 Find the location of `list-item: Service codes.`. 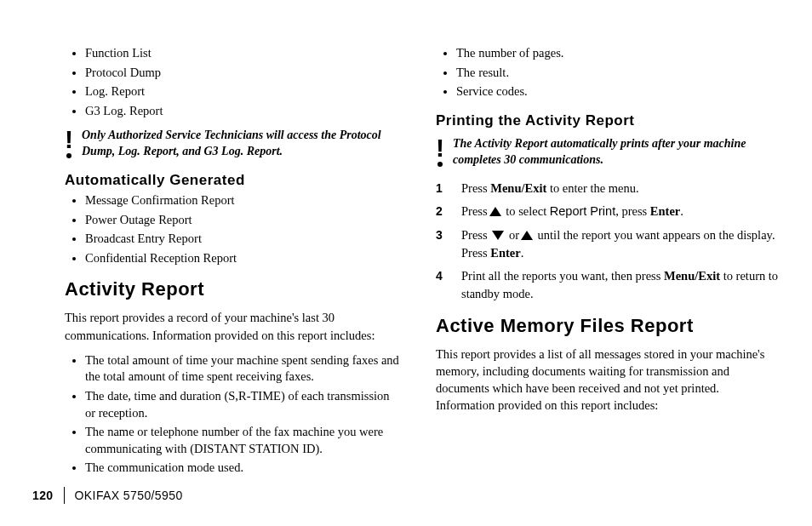

list-item: Service codes. is located at coordinates (618, 92).